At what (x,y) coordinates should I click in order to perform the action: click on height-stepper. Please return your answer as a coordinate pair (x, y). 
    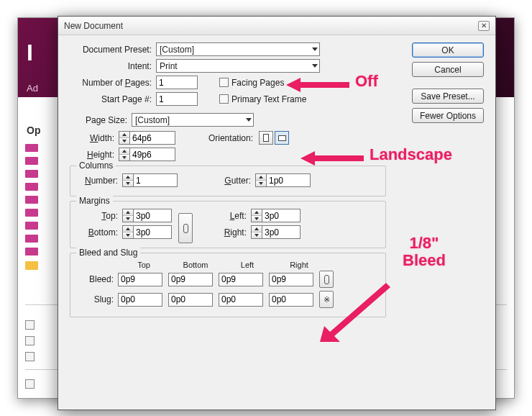
    Looking at the image, I should click on (147, 154).